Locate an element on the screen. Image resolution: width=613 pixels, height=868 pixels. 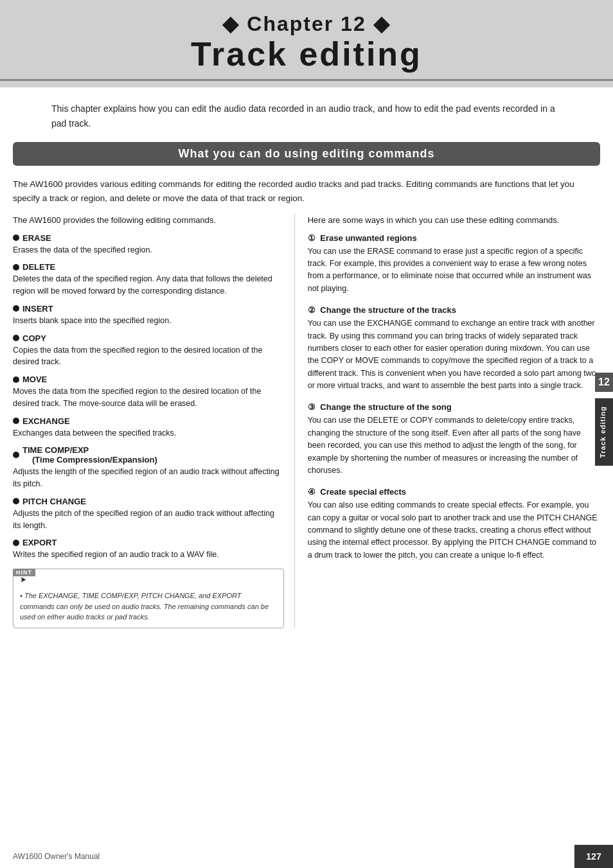
right-col-intro: Here are some ways in which you can use … is located at coordinates (454, 220).